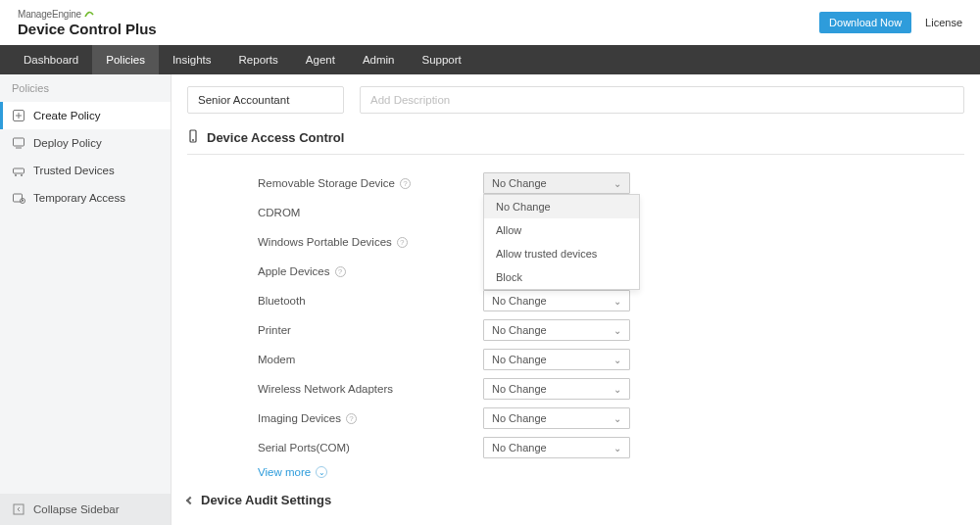  Describe the element at coordinates (612, 301) in the screenshot. I see `control-row: BluetoothNo Change⌄` at that location.